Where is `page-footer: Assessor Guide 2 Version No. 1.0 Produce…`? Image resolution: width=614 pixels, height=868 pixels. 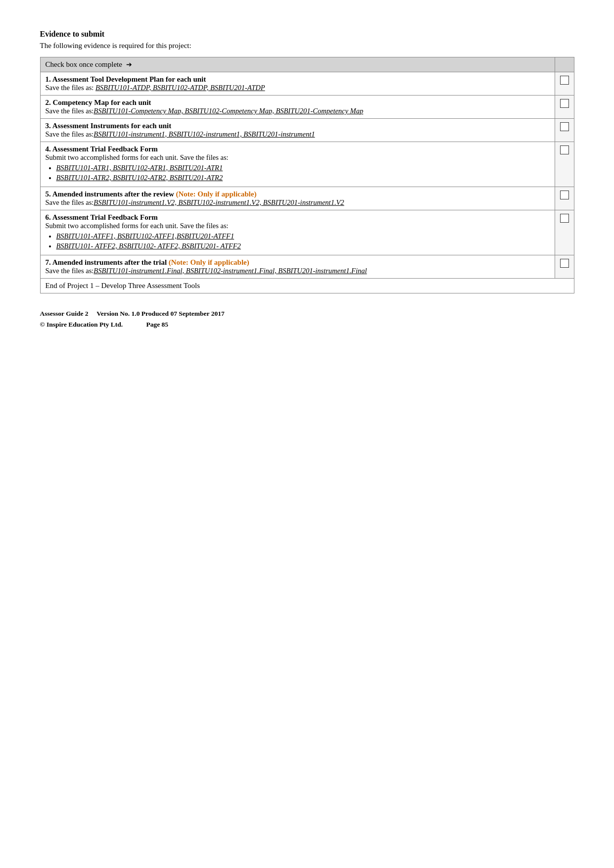
page-footer: Assessor Guide 2 Version No. 1.0 Produce… is located at coordinates (307, 319).